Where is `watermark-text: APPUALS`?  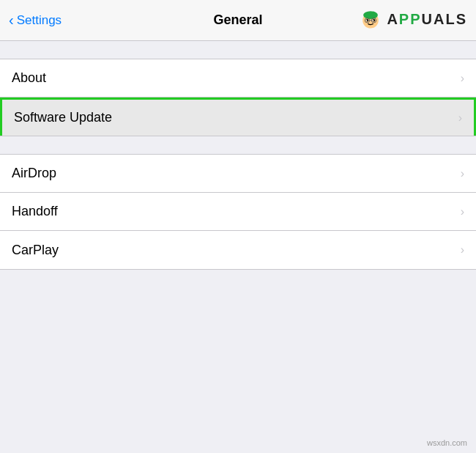
watermark-text: APPUALS is located at coordinates (427, 19).